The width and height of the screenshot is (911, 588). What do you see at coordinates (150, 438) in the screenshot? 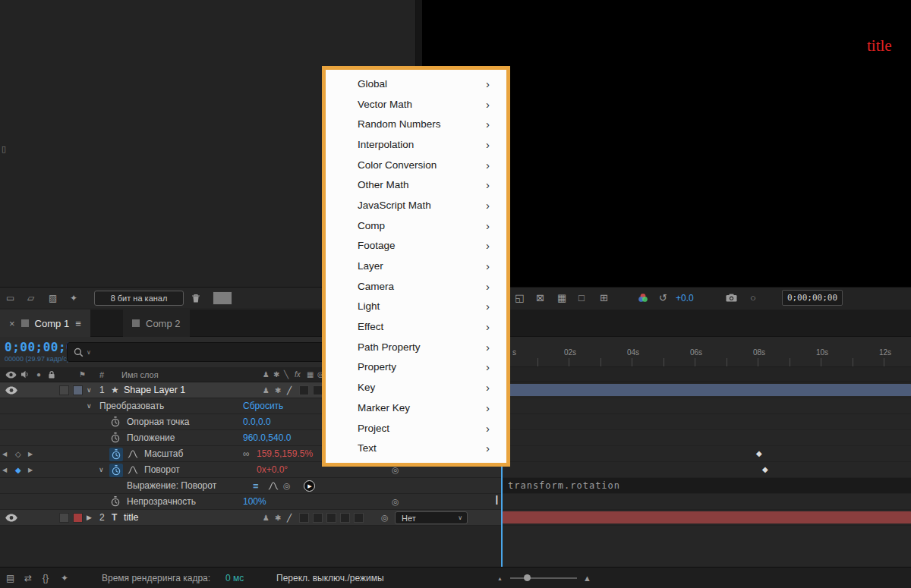
I see `property-name: Положение` at bounding box center [150, 438].